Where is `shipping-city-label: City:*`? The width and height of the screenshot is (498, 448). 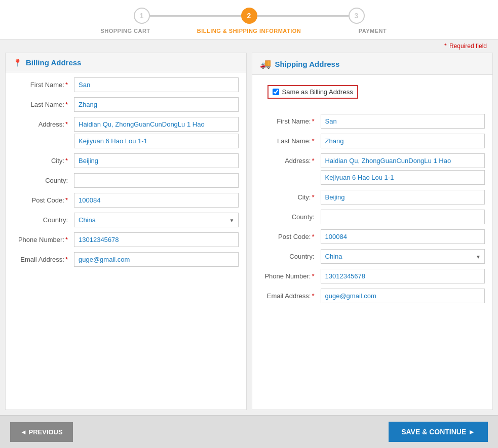
shipping-city-label: City:* is located at coordinates (290, 197).